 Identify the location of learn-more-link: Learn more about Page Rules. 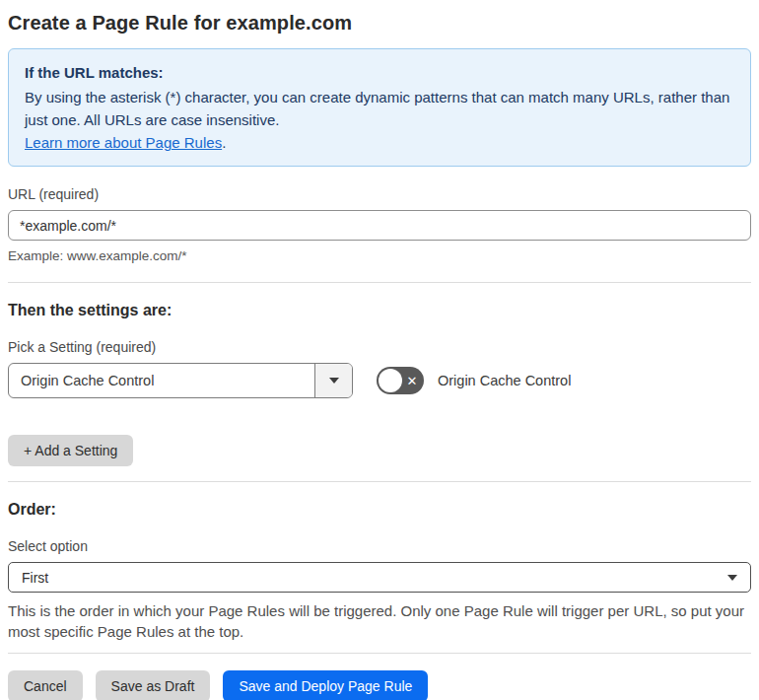
(123, 142).